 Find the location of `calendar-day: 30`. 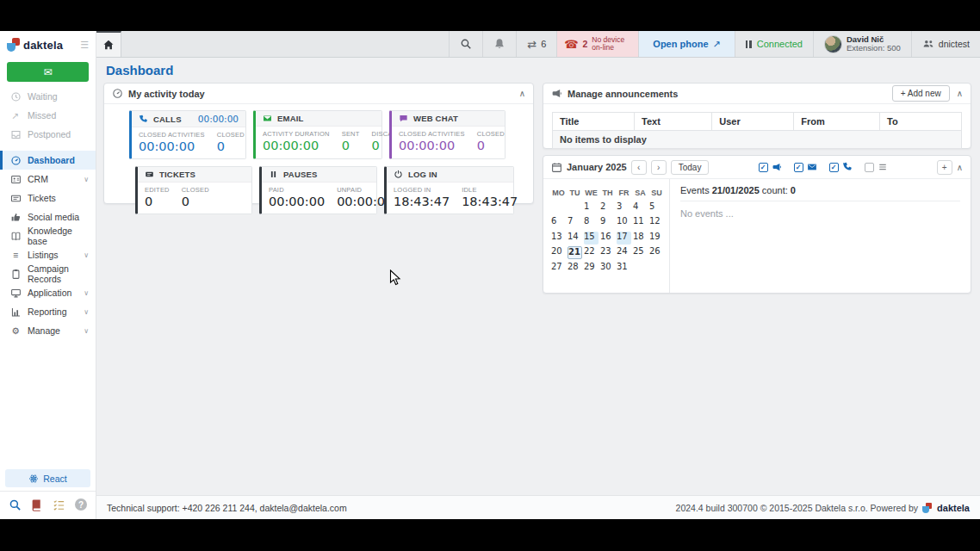

calendar-day: 30 is located at coordinates (608, 269).